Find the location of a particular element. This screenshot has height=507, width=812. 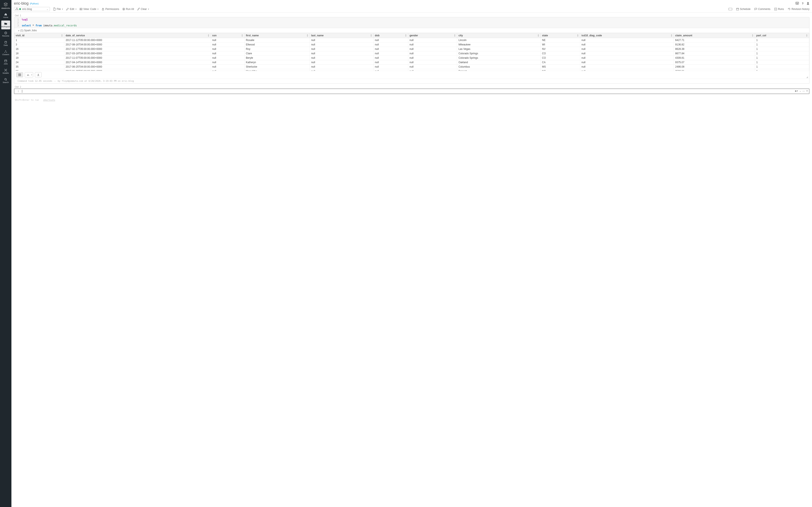

table-cell: 2017-11-12T05:00:00.000+0000 is located at coordinates (138, 40).